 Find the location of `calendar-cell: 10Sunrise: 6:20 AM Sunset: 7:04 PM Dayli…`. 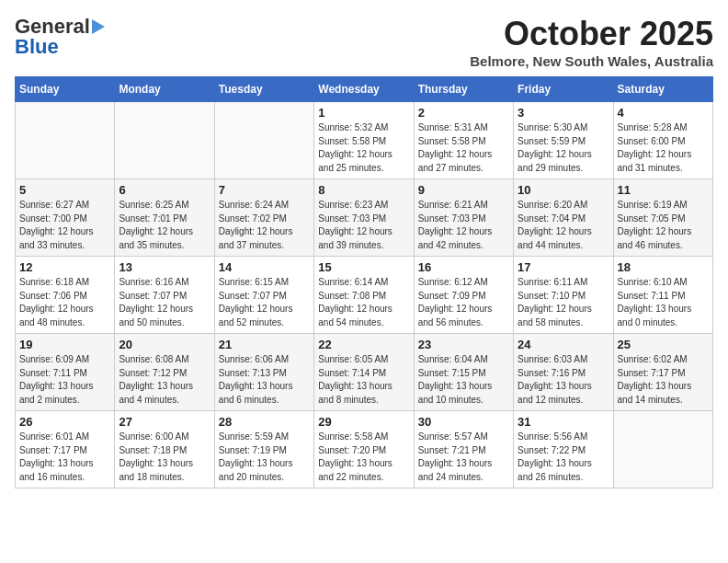

calendar-cell: 10Sunrise: 6:20 AM Sunset: 7:04 PM Dayli… is located at coordinates (563, 218).